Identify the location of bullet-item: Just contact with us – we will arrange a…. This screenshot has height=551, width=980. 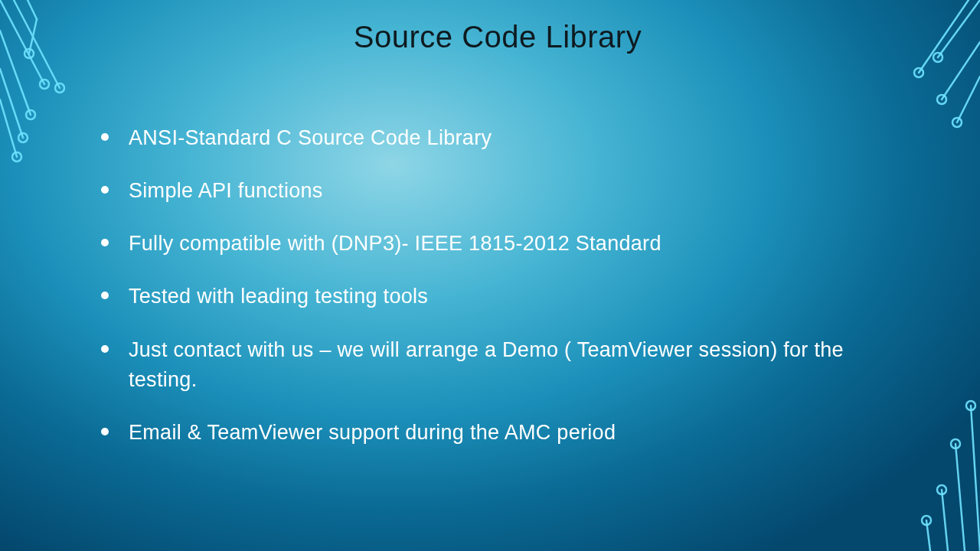
(498, 365).